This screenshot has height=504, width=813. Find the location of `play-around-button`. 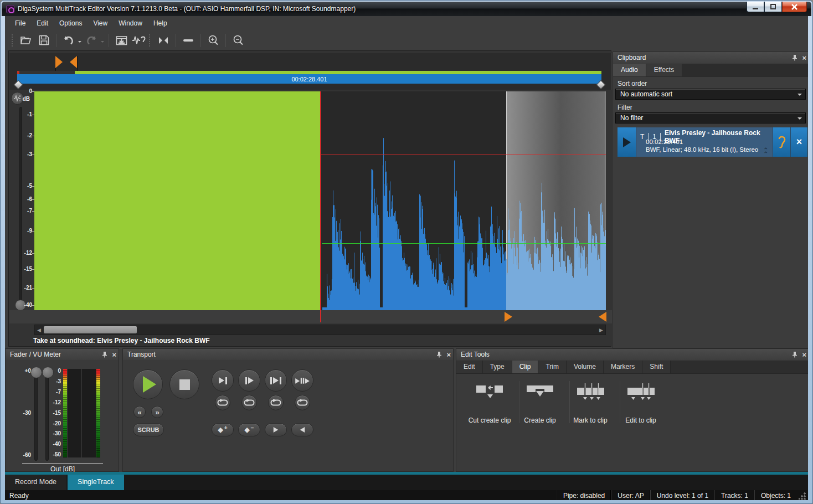

play-around-button is located at coordinates (302, 380).